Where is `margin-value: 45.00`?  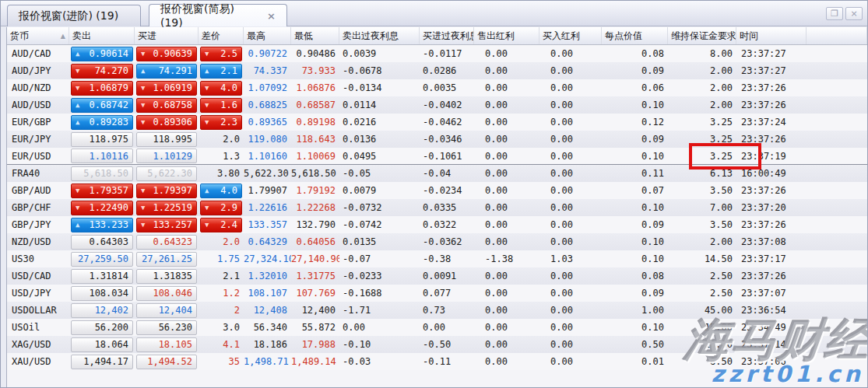
margin-value: 45.00 is located at coordinates (702, 310).